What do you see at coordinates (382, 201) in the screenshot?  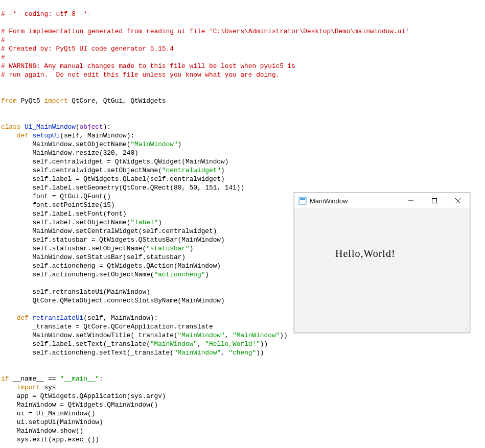 I see `titlebar: MainWindow` at bounding box center [382, 201].